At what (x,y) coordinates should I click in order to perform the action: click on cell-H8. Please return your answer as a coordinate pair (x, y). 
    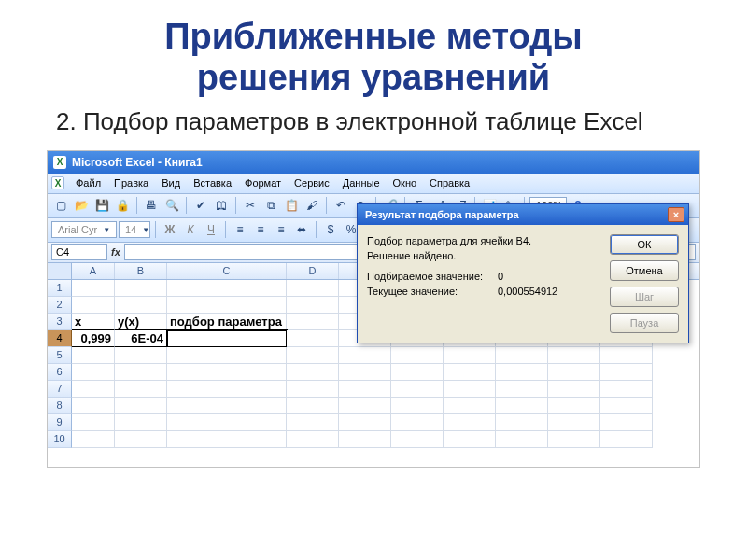
    Looking at the image, I should click on (522, 406).